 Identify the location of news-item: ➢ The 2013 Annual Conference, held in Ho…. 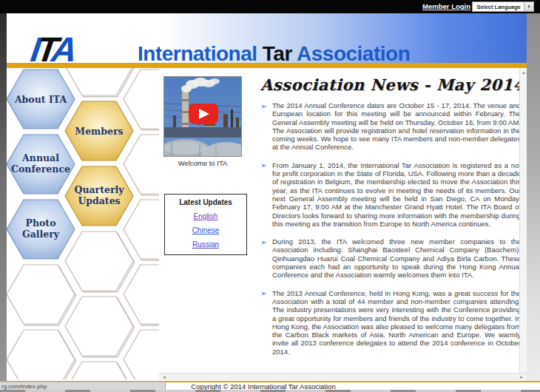
(391, 322).